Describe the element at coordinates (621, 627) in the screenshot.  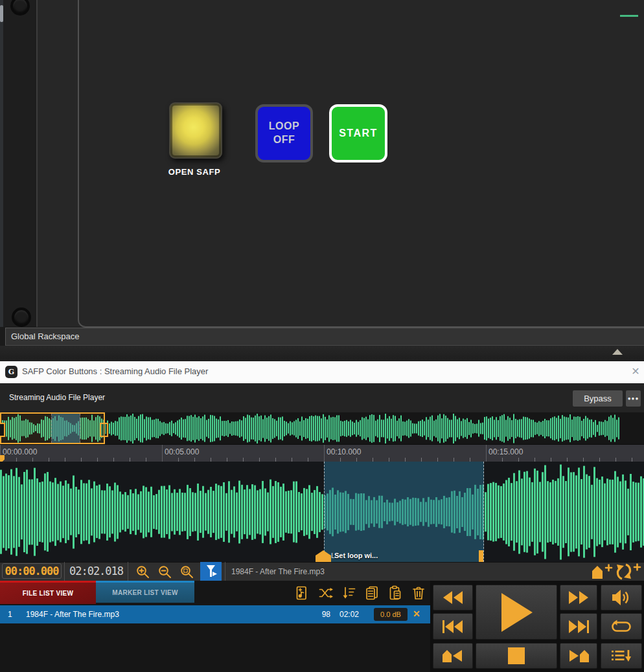
I see `loop-toggle-button` at that location.